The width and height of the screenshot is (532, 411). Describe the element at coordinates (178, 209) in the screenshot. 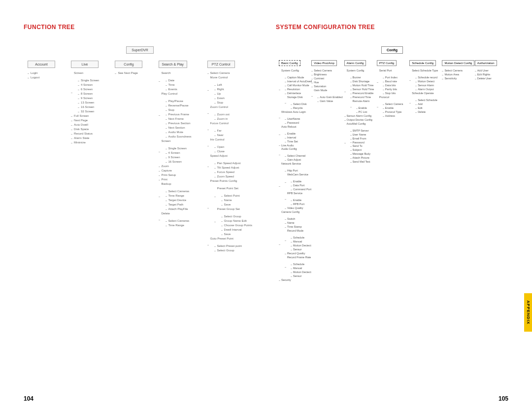

I see `tree-item: Attach PlayFile` at that location.